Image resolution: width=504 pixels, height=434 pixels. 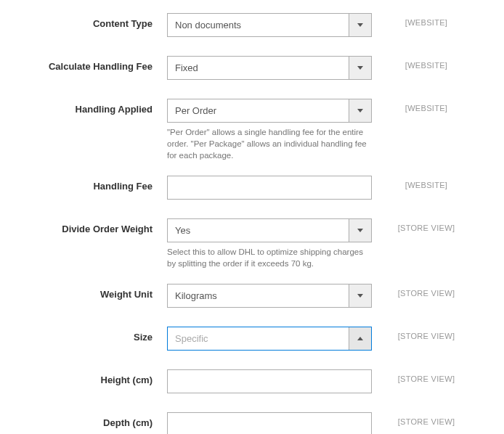 I want to click on calculate-handling-fee-label: Calculate Handling Fee, so click(x=98, y=64).